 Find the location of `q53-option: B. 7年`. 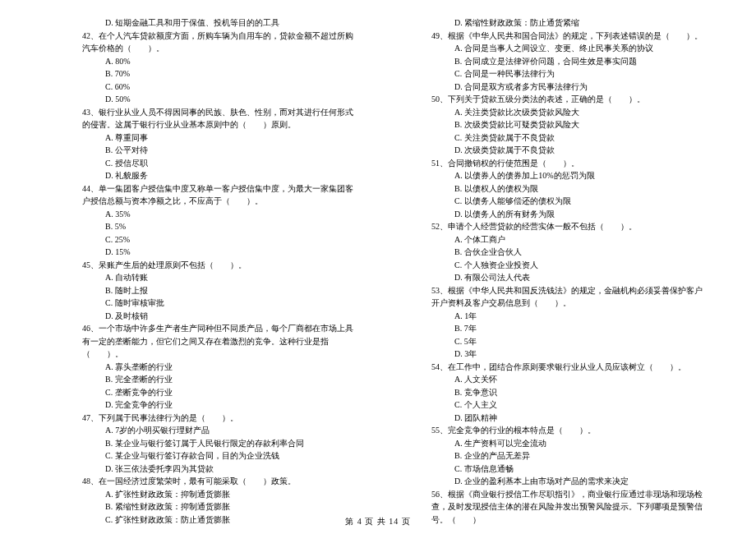

q53-option: B. 7年 is located at coordinates (567, 329).